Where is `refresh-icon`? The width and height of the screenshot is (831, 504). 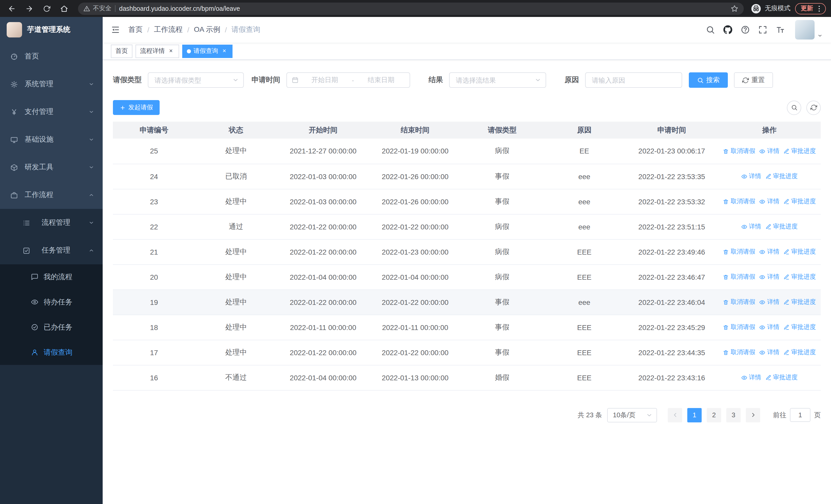 refresh-icon is located at coordinates (745, 80).